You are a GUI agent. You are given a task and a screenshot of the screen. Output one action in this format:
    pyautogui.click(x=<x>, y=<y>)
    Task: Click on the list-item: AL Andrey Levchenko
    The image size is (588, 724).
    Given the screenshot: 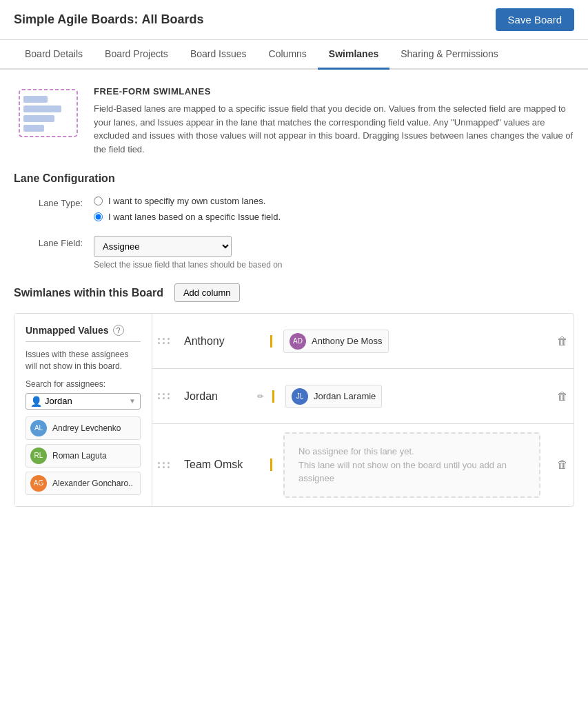 What is the action you would take?
    pyautogui.click(x=83, y=428)
    